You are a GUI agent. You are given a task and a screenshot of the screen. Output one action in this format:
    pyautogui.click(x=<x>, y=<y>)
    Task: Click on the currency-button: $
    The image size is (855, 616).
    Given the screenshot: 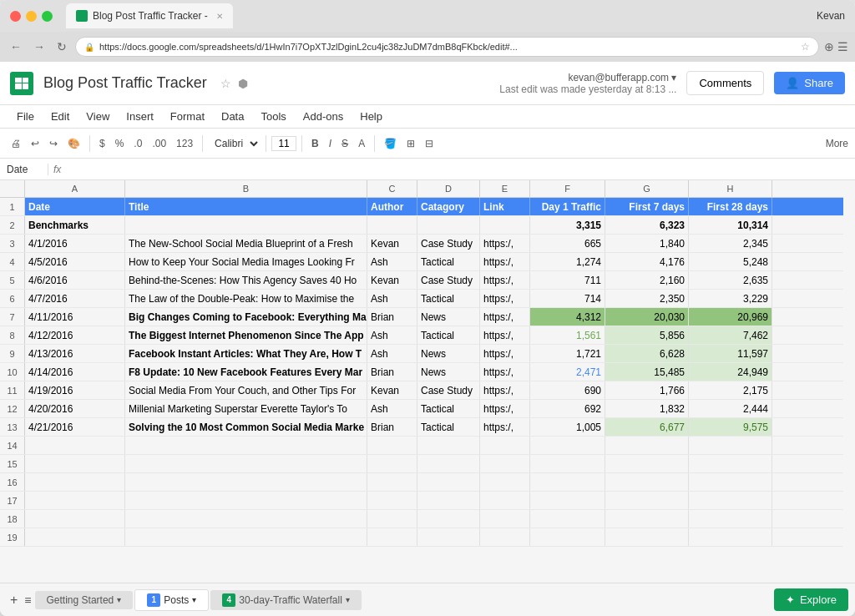 What is the action you would take?
    pyautogui.click(x=102, y=144)
    